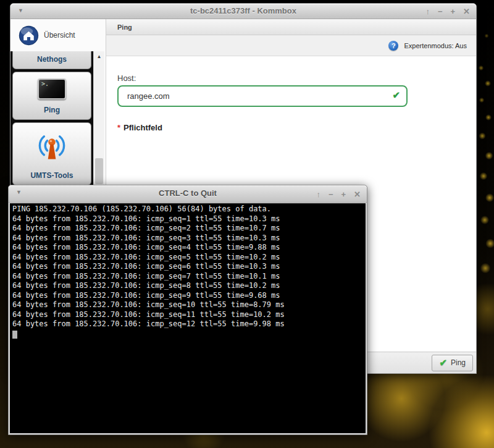 This screenshot has width=494, height=448. What do you see at coordinates (189, 209) in the screenshot?
I see `terminal-line: PING 185.232.70.106 (185.232.70.106) 56(…` at bounding box center [189, 209].